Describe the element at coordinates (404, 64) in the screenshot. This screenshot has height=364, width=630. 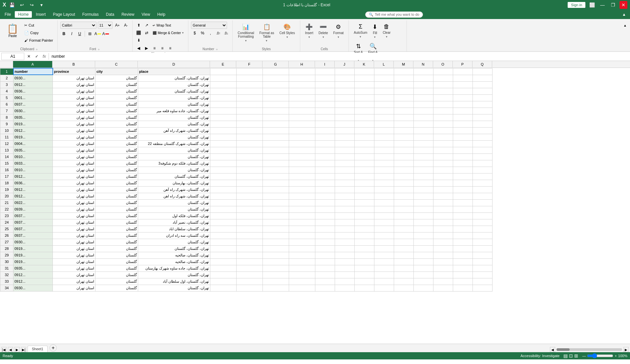
I see `col-header-M: M` at that location.